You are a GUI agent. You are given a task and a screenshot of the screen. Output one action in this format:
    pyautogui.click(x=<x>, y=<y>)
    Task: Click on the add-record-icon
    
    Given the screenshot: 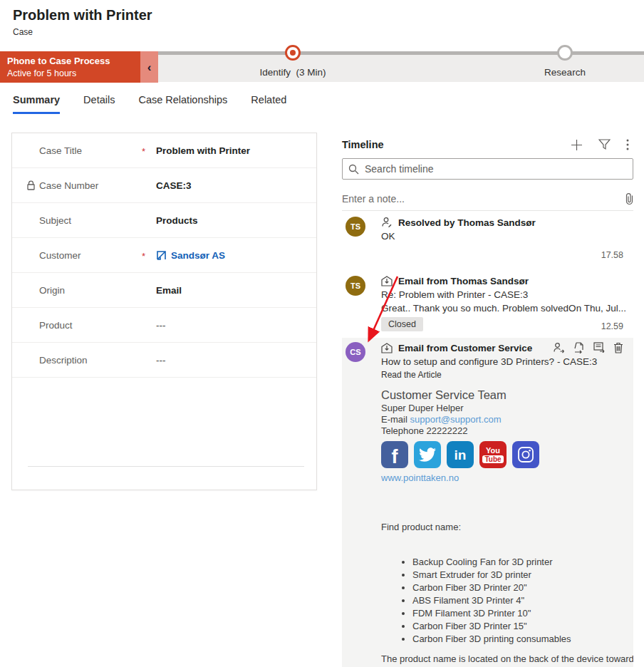 What is the action you would take?
    pyautogui.click(x=577, y=145)
    